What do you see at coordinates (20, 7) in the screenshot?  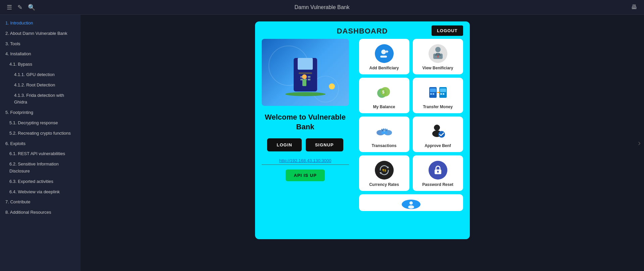 I see `edit-icon: ✎` at bounding box center [20, 7].